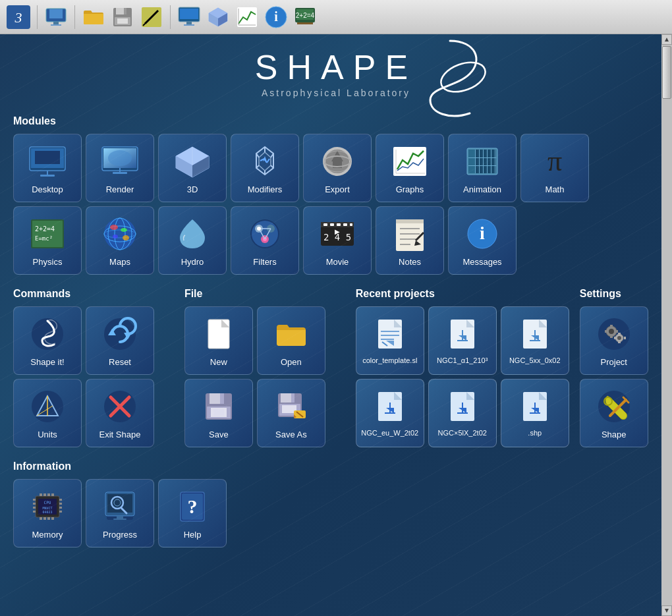  Describe the element at coordinates (410, 240) in the screenshot. I see `module-notes: Notes` at that location.